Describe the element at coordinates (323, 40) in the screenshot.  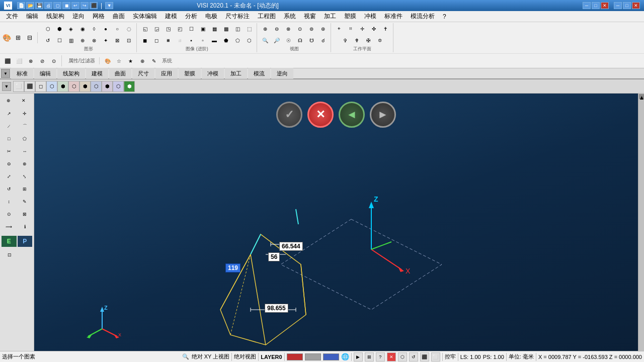
I see `view-btn12: ☌` at that location.